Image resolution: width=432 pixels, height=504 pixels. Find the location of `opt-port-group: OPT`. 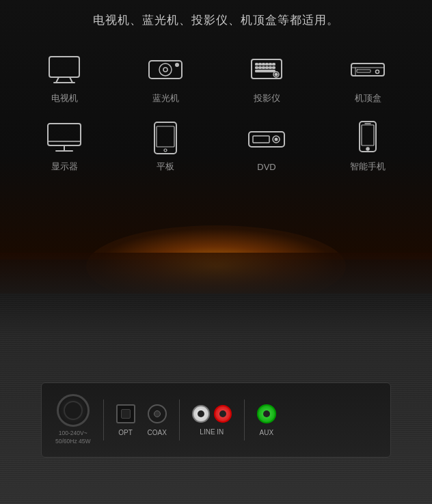

opt-port-group: OPT is located at coordinates (126, 421).